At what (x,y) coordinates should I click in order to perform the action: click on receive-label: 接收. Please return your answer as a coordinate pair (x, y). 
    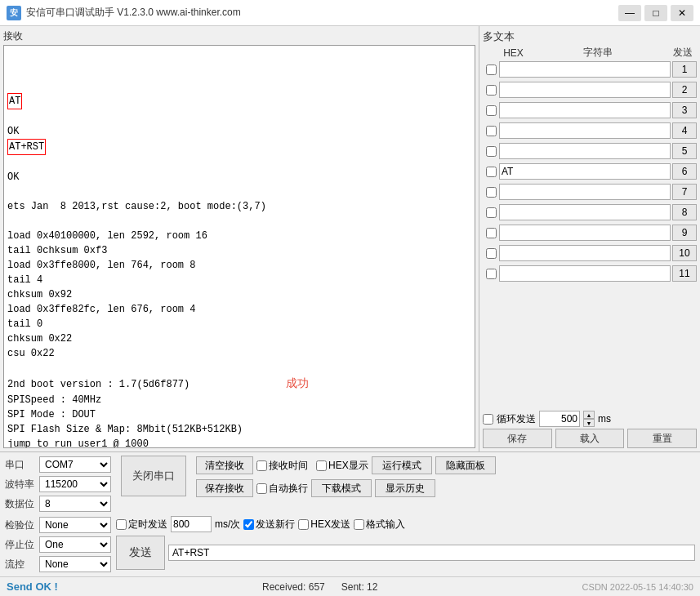
    Looking at the image, I should click on (239, 36).